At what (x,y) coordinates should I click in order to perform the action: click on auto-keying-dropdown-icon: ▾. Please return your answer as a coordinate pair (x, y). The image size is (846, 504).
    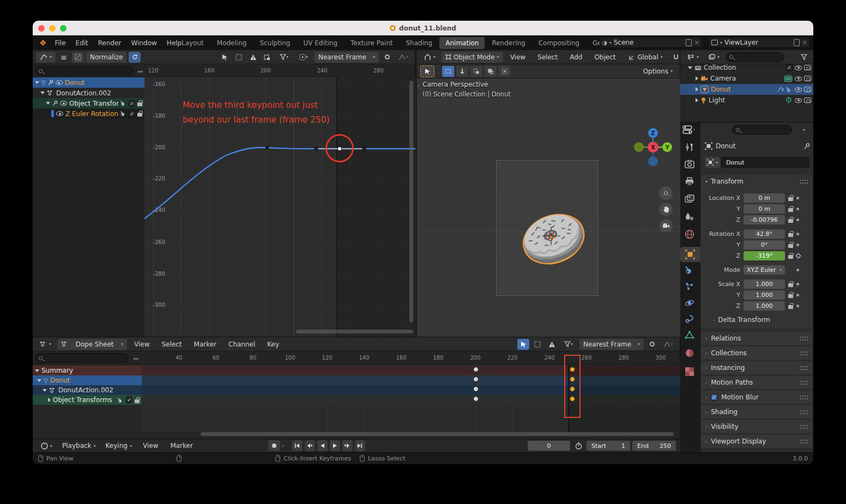
    Looking at the image, I should click on (283, 446).